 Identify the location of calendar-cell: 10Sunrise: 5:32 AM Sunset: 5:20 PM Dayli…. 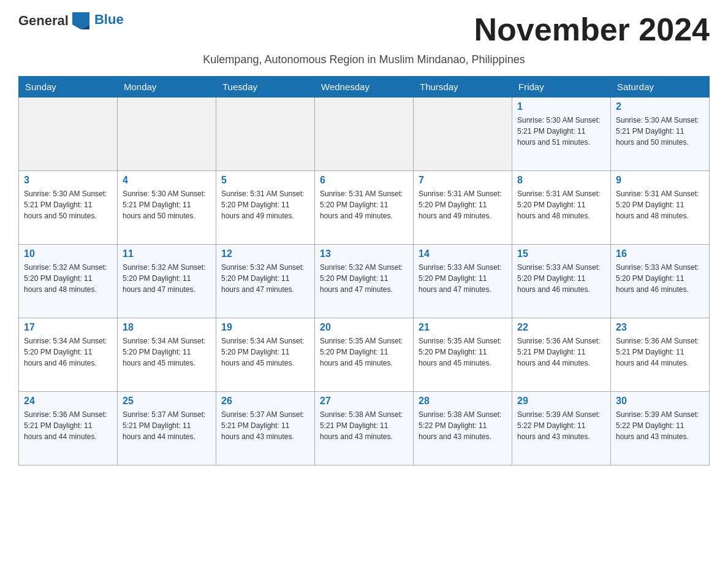
(69, 282).